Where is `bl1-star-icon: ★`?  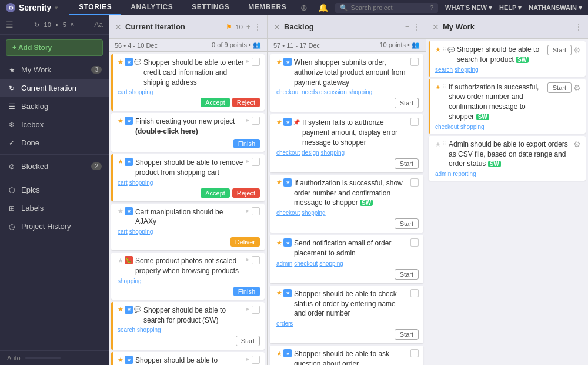
bl1-star-icon: ★ is located at coordinates (279, 62).